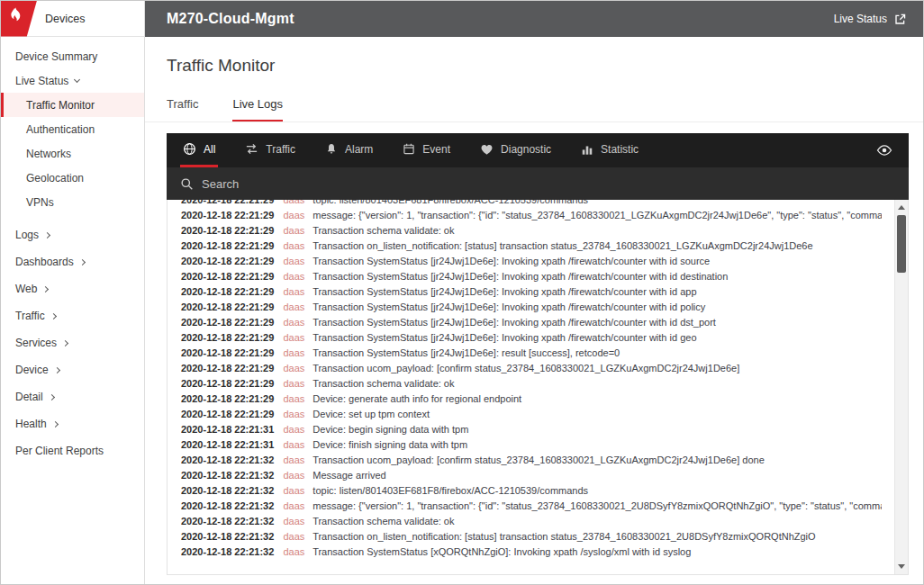  I want to click on filter-tab-diagnostic: Diagnostic, so click(515, 150).